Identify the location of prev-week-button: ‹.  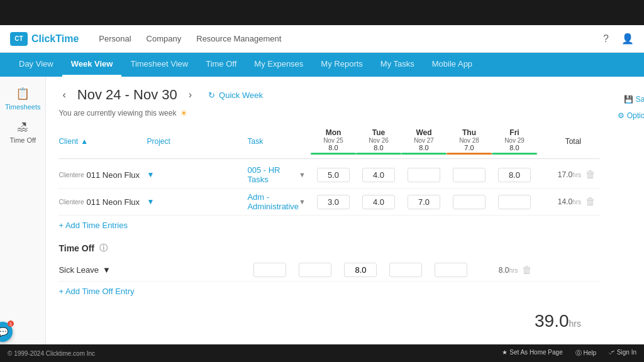
(64, 95).